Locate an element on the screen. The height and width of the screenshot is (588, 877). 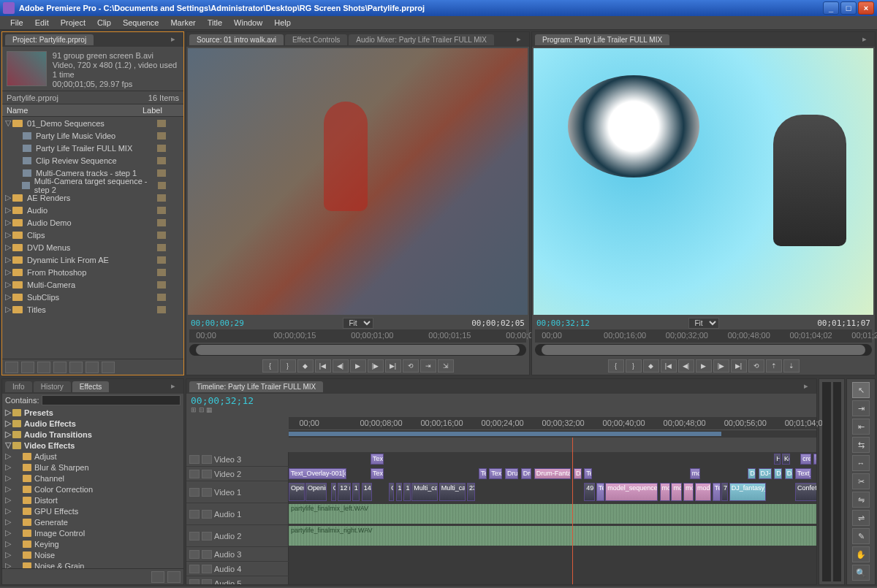
timeline-tab: Timeline: Party Life Trailer FULL MIX is located at coordinates (256, 387).